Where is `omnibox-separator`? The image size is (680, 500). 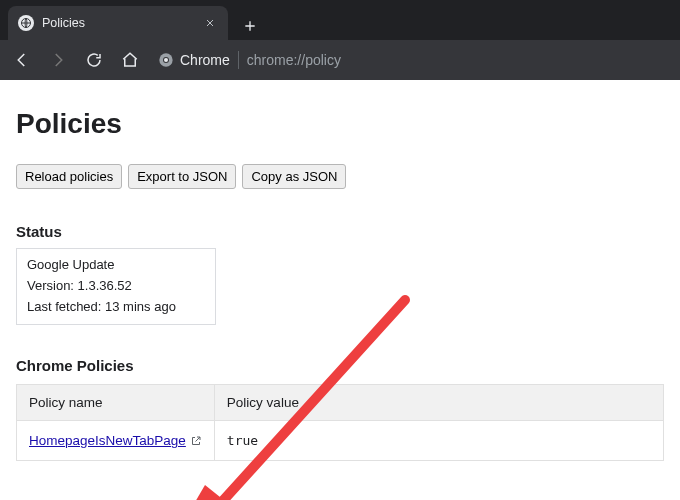
omnibox-separator is located at coordinates (238, 60).